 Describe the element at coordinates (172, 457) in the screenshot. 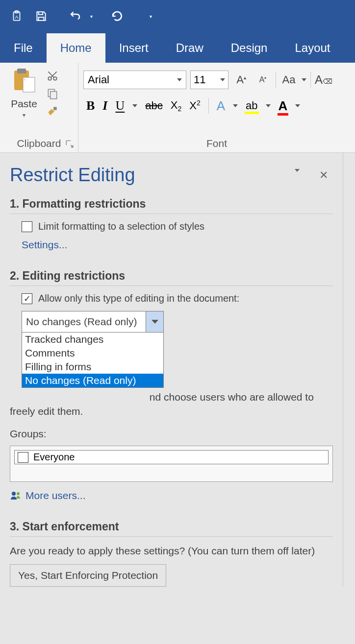

I see `group-everyone-row: Everyone` at that location.